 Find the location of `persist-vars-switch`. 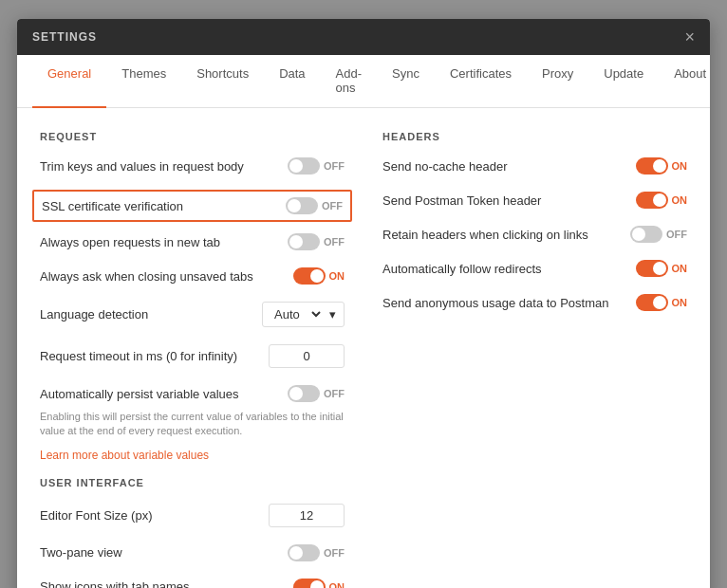

persist-vars-switch is located at coordinates (304, 394).